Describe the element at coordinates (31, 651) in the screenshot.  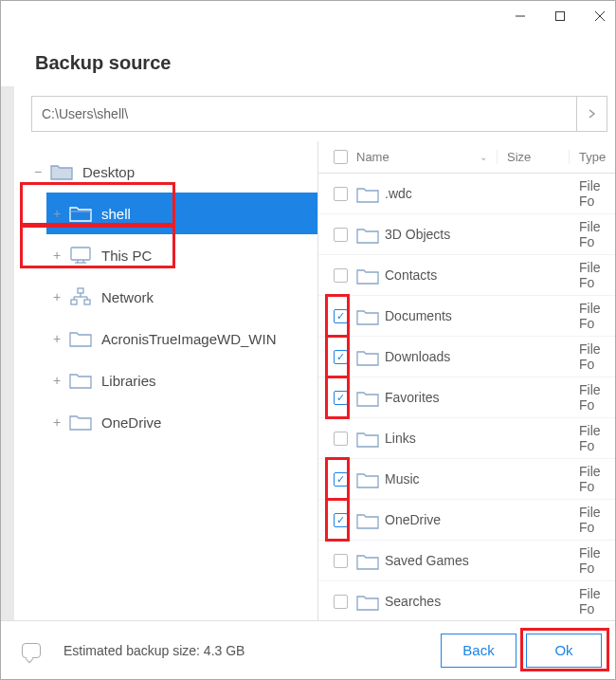
I see `comment-icon` at that location.